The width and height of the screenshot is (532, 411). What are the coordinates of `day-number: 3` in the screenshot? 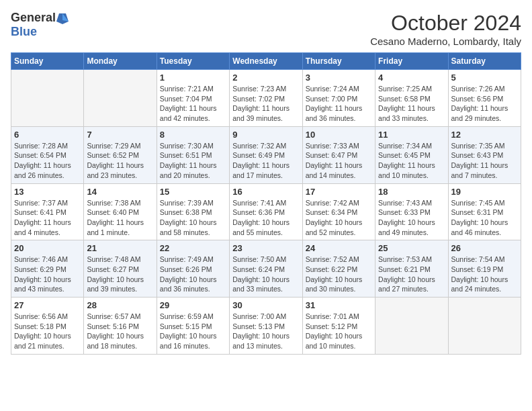 It's located at (339, 78).